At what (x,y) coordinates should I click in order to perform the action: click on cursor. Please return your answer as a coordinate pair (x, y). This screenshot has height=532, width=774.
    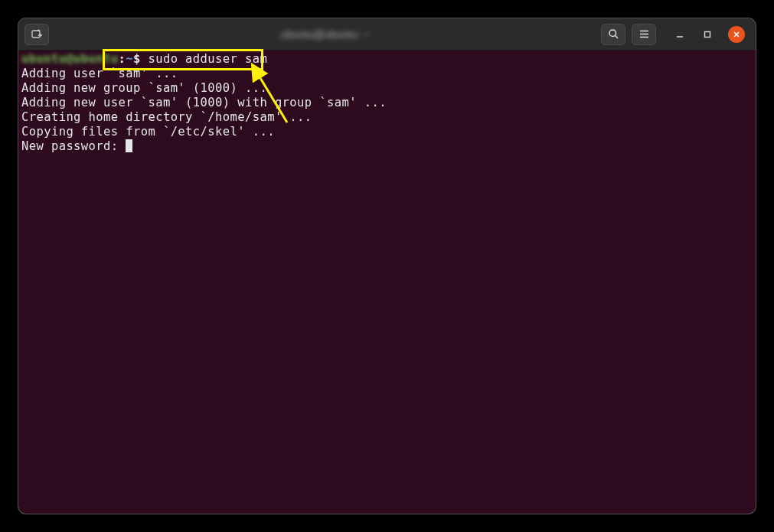
    Looking at the image, I should click on (129, 145).